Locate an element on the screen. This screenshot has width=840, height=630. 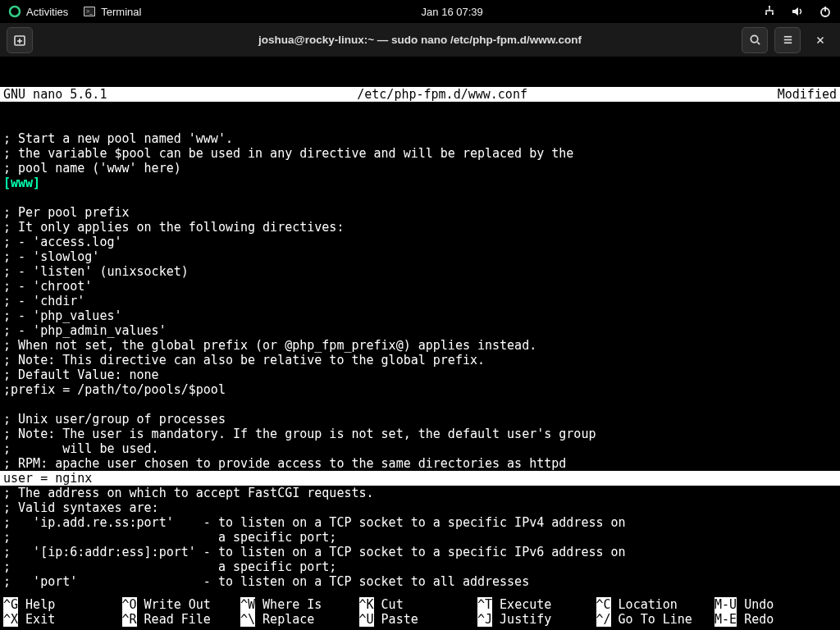
config-comment: ; Start a new pool named 'www'. ; the va… is located at coordinates (289, 153).